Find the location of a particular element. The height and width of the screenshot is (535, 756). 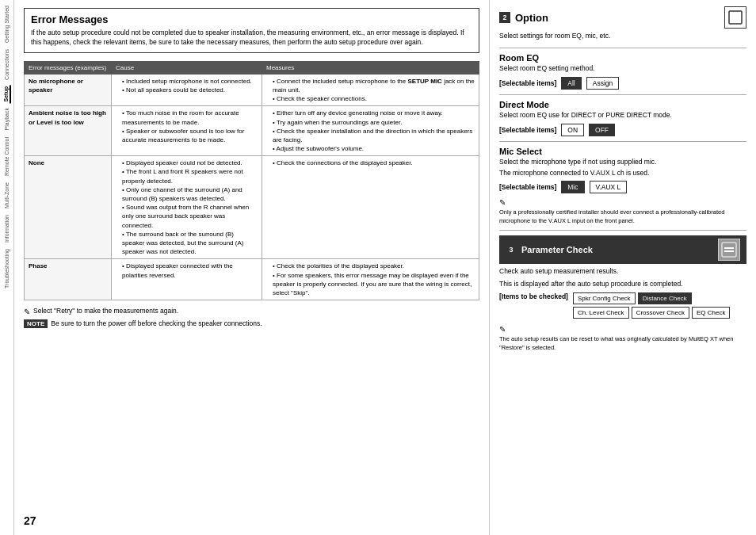

retry-note-text: Select "Retry" to make the measurements … is located at coordinates (106, 311).